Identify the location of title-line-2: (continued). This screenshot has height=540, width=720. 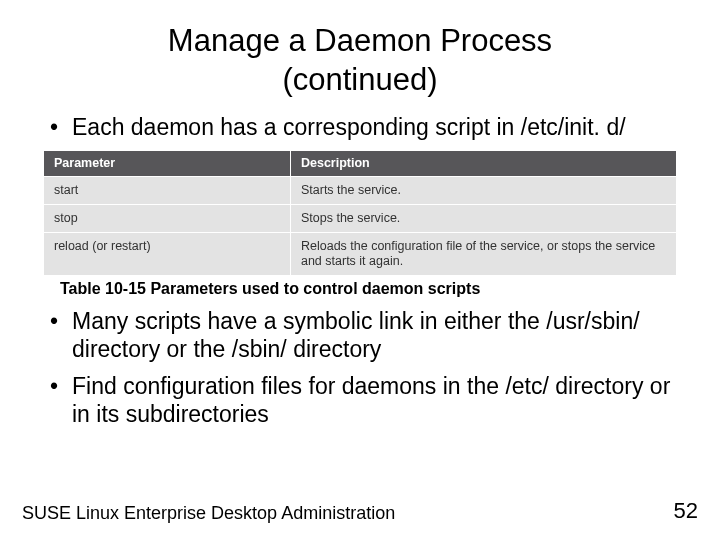
(360, 80).